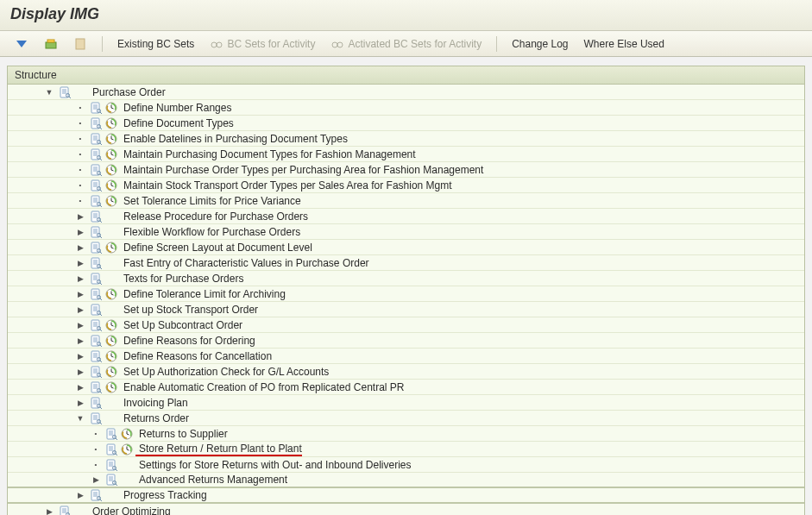 The width and height of the screenshot is (812, 515). I want to click on tree-row: ▶Texts for Purchase Orders, so click(406, 279).